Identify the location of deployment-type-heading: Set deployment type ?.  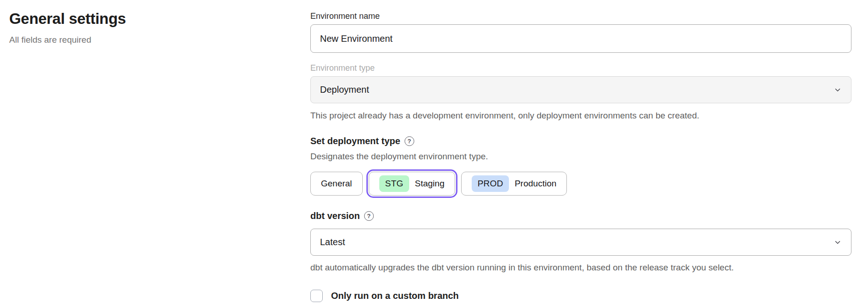
(581, 141).